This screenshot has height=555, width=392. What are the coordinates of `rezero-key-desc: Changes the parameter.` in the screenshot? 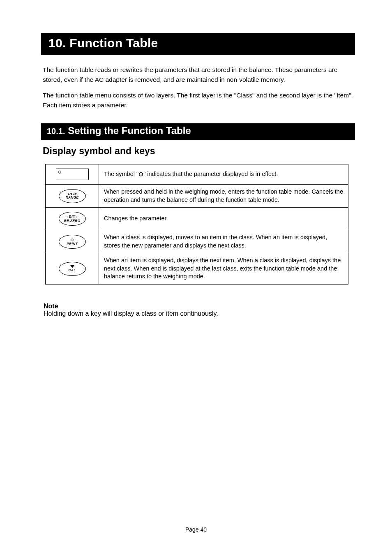 It's located at (224, 219).